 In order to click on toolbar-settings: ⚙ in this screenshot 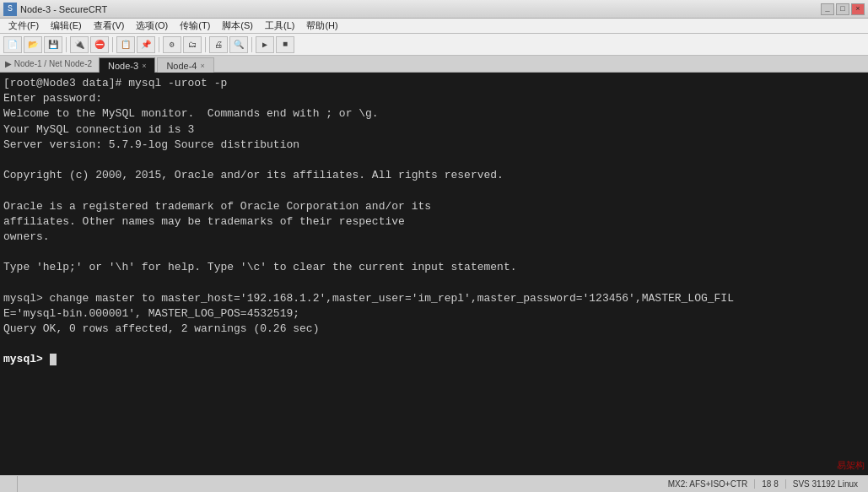, I will do `click(172, 45)`.